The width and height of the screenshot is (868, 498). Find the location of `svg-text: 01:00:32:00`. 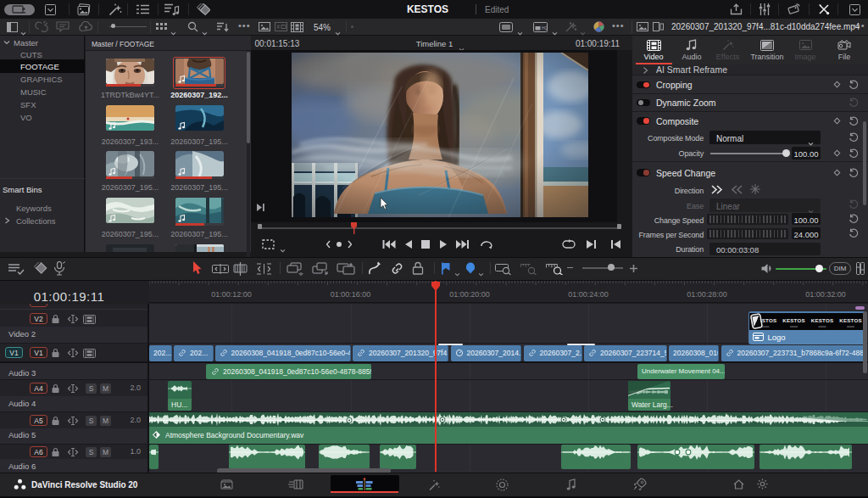

svg-text: 01:00:32:00 is located at coordinates (826, 294).